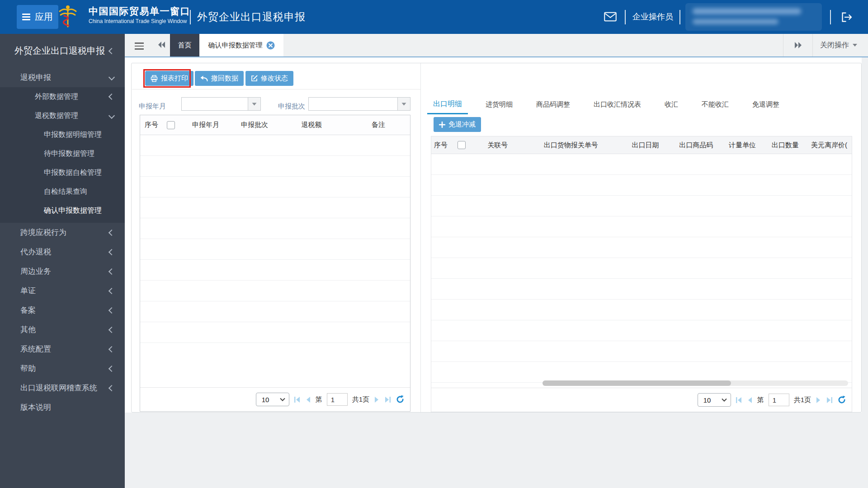 The image size is (868, 488). I want to click on col-relation-no: 关联号, so click(498, 145).